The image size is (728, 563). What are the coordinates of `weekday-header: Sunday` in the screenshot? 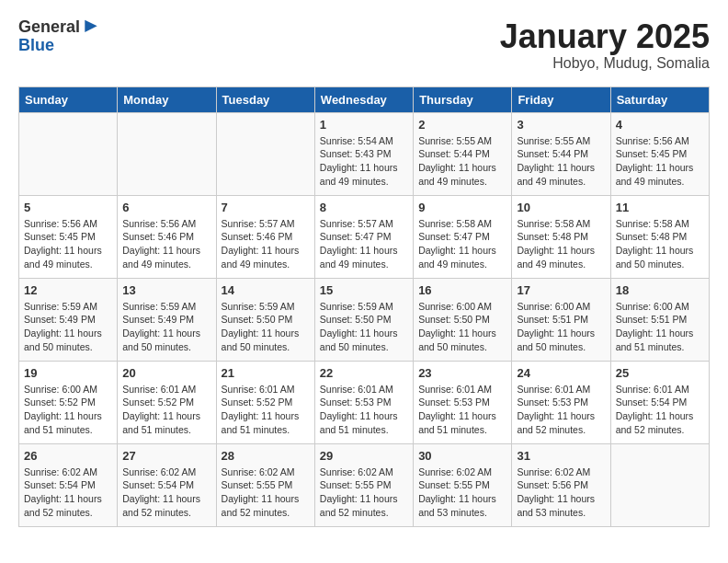 It's located at (68, 99).